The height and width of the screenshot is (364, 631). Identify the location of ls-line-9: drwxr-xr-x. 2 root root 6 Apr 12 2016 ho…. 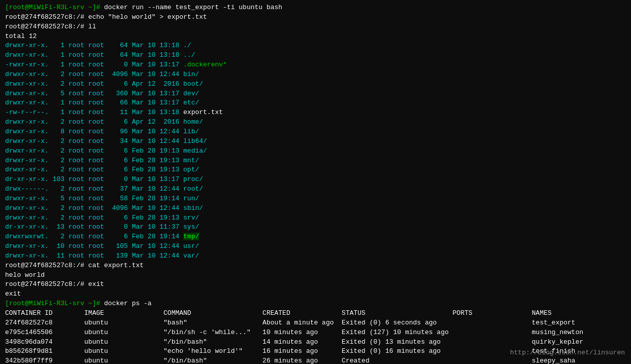
(316, 123).